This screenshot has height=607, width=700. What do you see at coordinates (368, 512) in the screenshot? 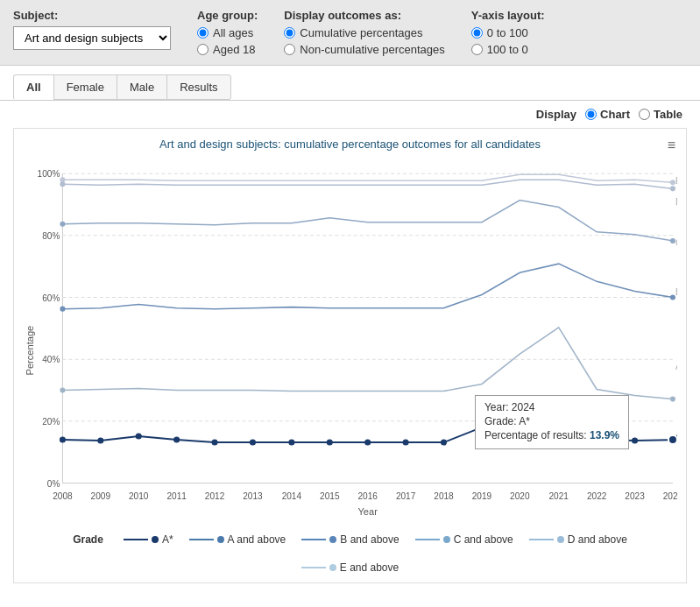
I see `svg-text: Year` at bounding box center [368, 512].